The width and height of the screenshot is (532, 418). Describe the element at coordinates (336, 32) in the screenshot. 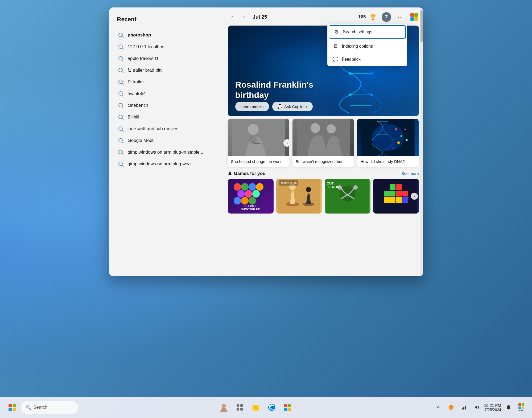

I see `settings-icon: ⚙` at that location.